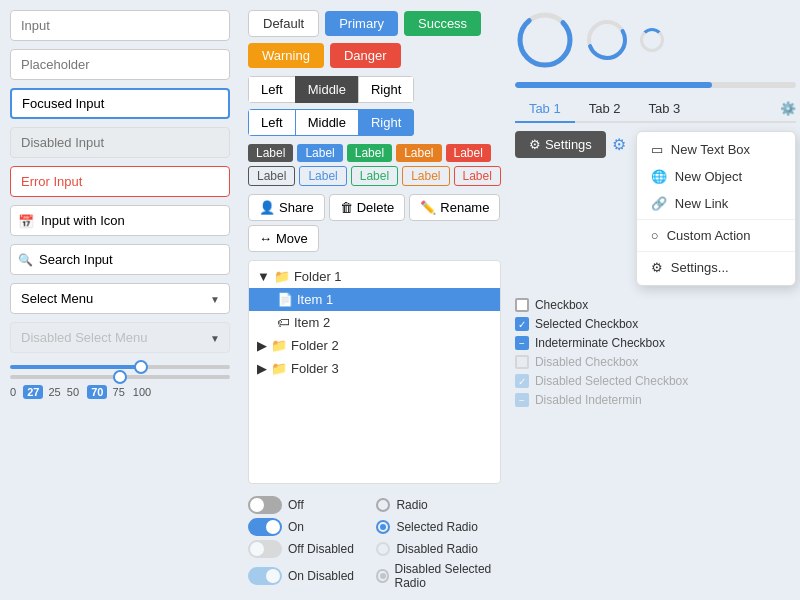 Image resolution: width=800 pixels, height=600 pixels. I want to click on toggle-knob-on, so click(273, 527).